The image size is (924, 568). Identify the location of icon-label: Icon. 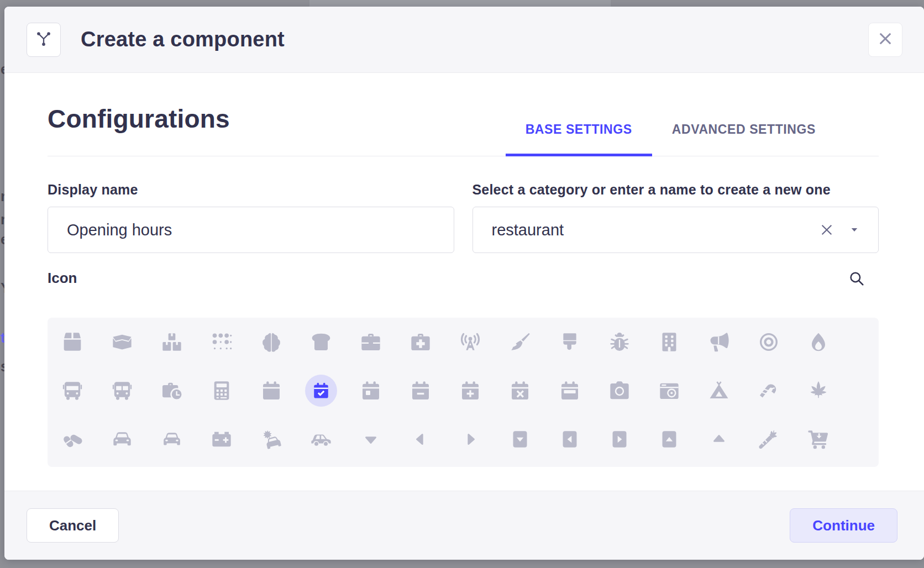
(62, 278).